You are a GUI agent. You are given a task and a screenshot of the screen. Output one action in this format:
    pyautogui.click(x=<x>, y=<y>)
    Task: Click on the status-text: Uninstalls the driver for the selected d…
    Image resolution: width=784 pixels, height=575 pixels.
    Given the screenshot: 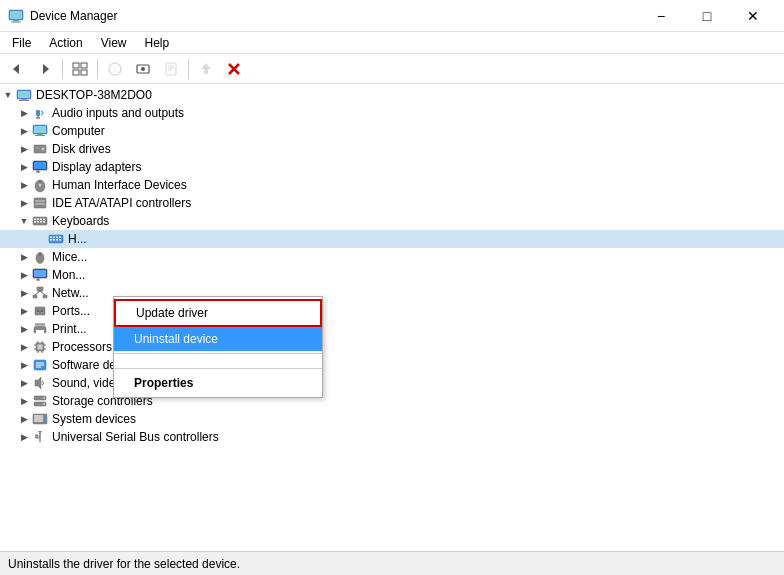 What is the action you would take?
    pyautogui.click(x=124, y=564)
    